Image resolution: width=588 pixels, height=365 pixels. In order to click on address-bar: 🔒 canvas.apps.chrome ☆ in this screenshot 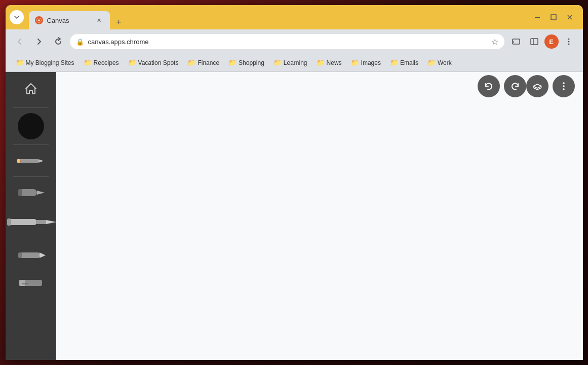, I will do `click(287, 42)`.